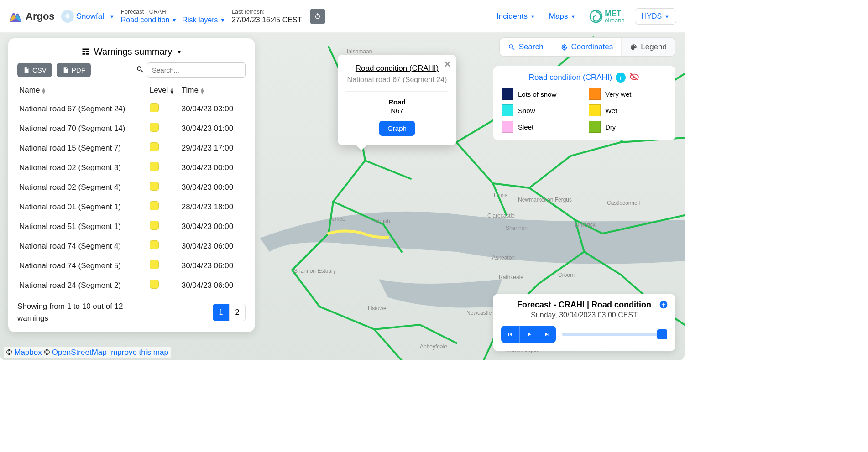 The image size is (868, 452). What do you see at coordinates (88, 16) in the screenshot?
I see `snowfall-dropdown: ❄ Snowfall ▼` at bounding box center [88, 16].